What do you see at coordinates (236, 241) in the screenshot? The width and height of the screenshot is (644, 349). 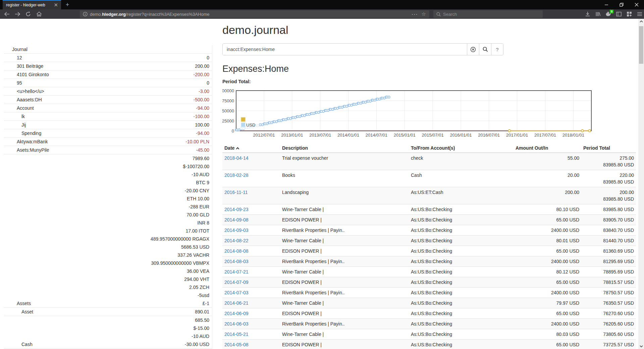 I see `transaction-date-link: 2014-08-22` at bounding box center [236, 241].